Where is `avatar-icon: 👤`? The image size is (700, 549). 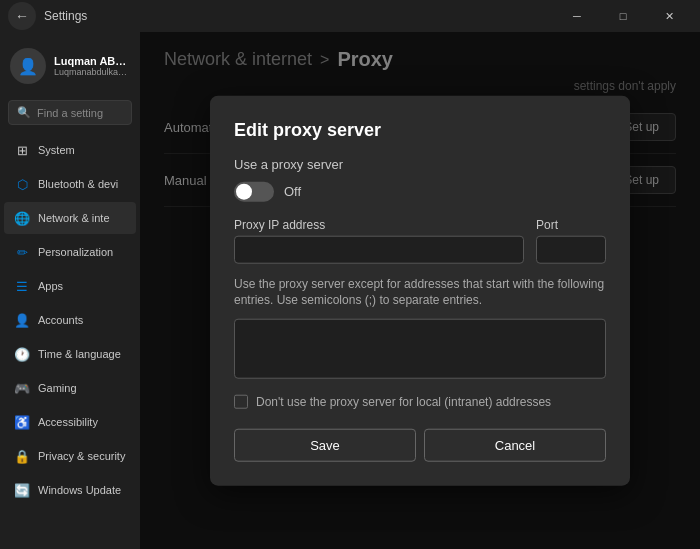
avatar-icon: 👤 is located at coordinates (28, 66).